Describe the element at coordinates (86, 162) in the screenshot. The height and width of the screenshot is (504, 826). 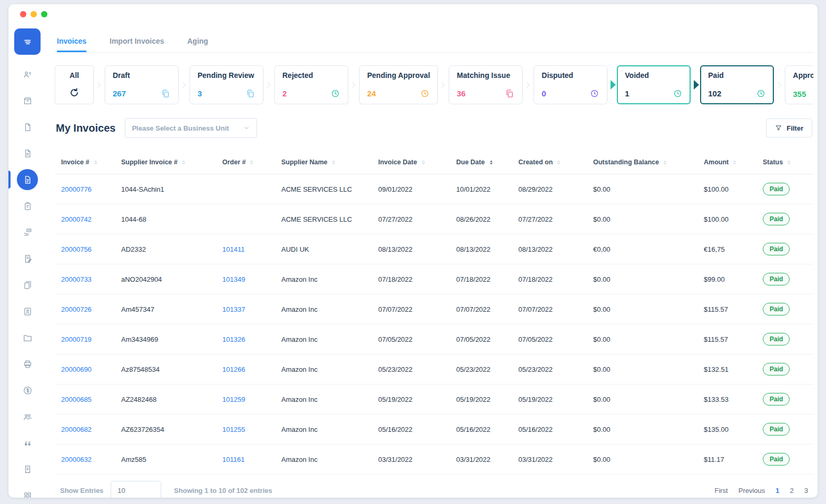
I see `column-header-invoice: Invoice #` at that location.